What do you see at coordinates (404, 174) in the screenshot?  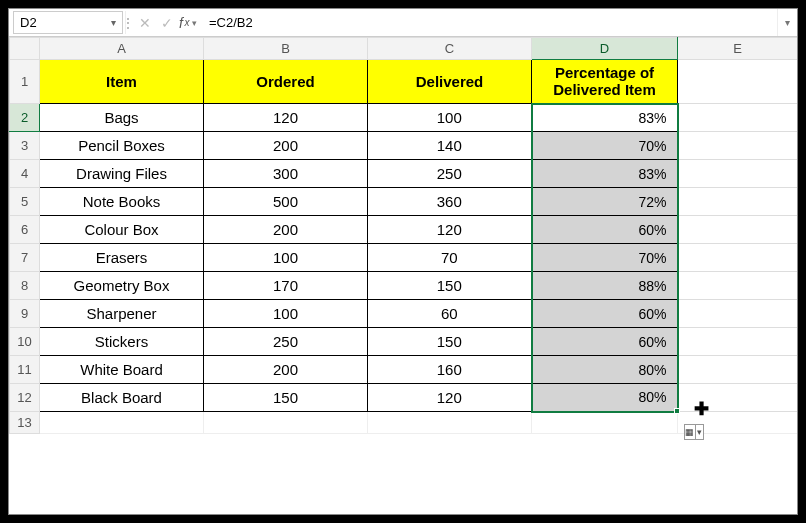 I see `table-row: 4Drawing Files30025083%` at bounding box center [404, 174].